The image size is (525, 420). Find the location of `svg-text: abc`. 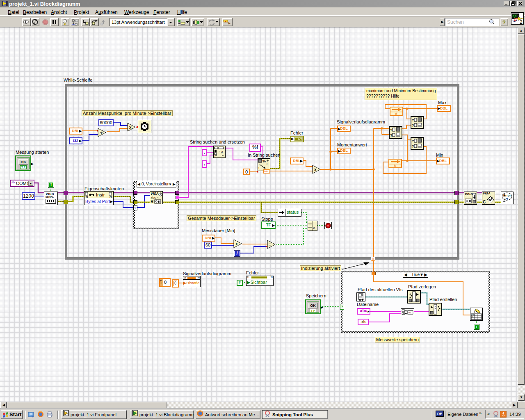

svg-text: abc is located at coordinates (153, 198).